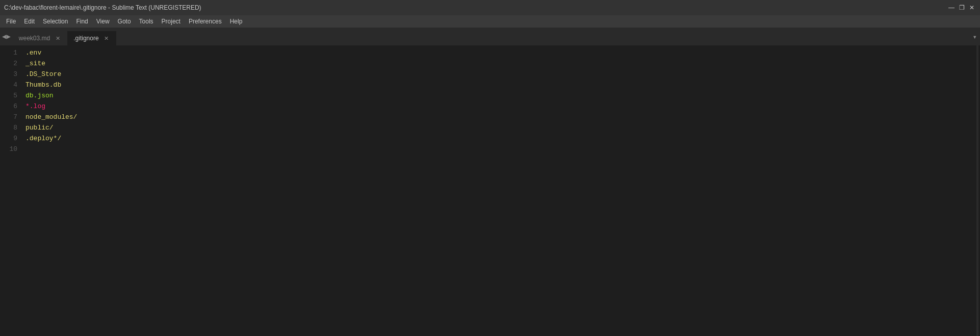  I want to click on menu-item-project: Project, so click(171, 21).